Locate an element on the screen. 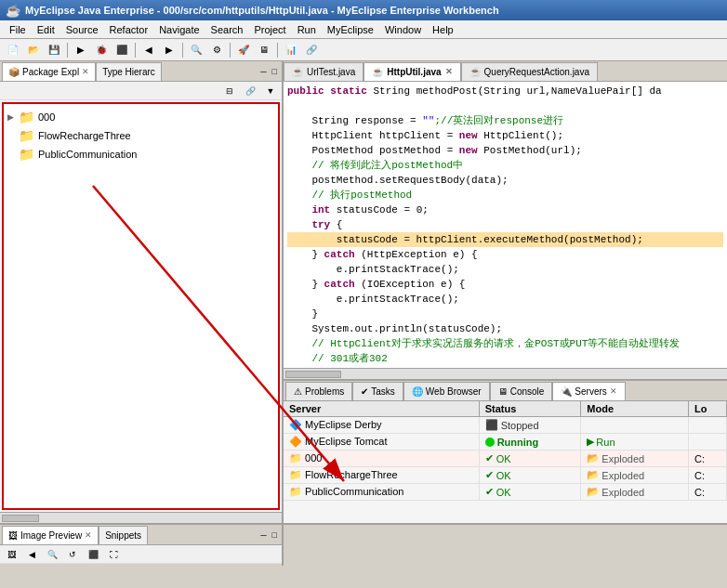 The image size is (727, 588). expand-icon-000: ▶ is located at coordinates (12, 117).